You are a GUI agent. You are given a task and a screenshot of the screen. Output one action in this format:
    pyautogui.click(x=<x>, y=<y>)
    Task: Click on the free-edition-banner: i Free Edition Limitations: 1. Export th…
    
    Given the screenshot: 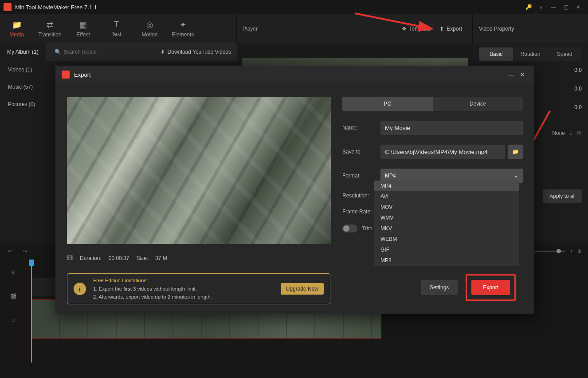 What is the action you would take?
    pyautogui.click(x=199, y=289)
    